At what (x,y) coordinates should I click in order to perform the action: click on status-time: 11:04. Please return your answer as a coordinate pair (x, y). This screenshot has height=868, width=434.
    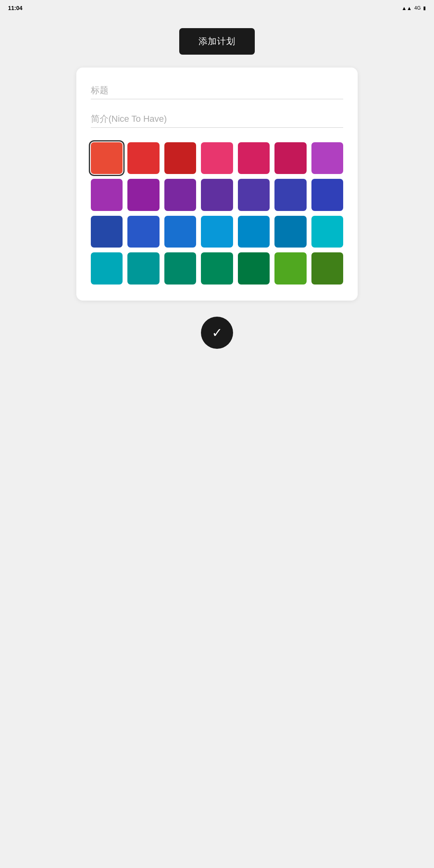
    Looking at the image, I should click on (15, 8).